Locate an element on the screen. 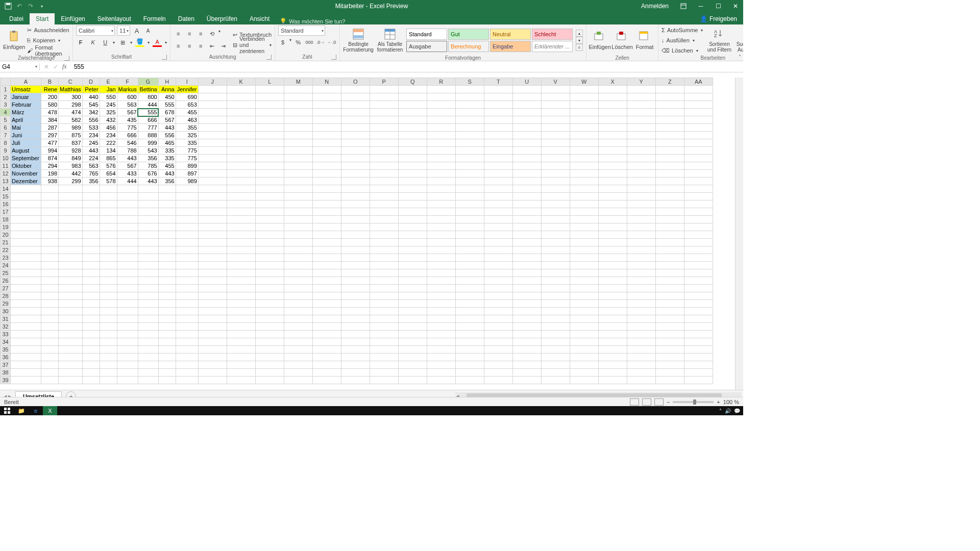  cell-M36 is located at coordinates (298, 357).